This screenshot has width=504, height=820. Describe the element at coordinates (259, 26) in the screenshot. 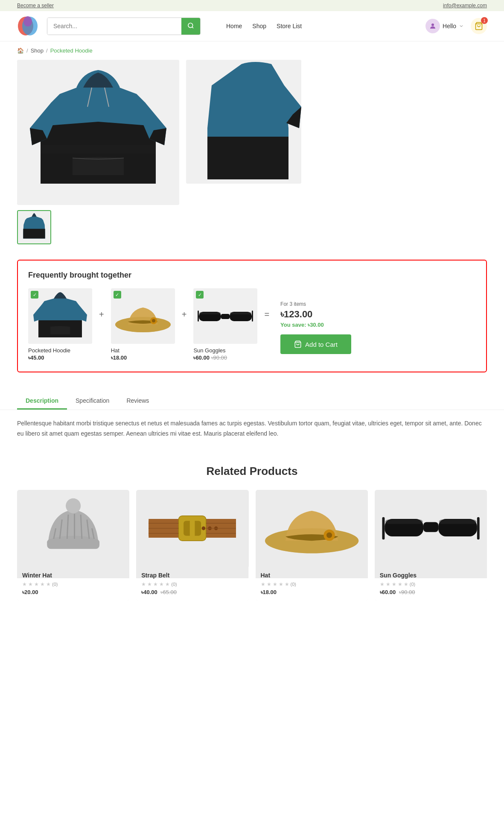

I see `nav-shop: Shop` at that location.